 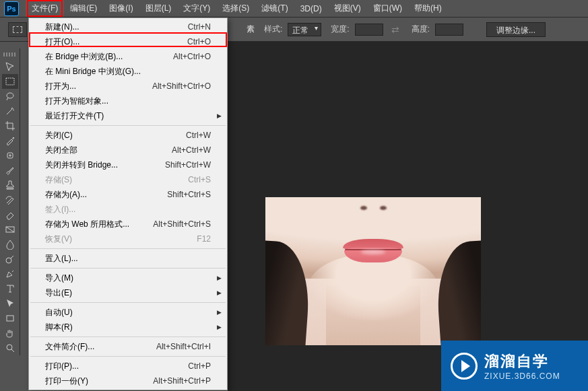 I want to click on lasso-tool, so click(x=10, y=96).